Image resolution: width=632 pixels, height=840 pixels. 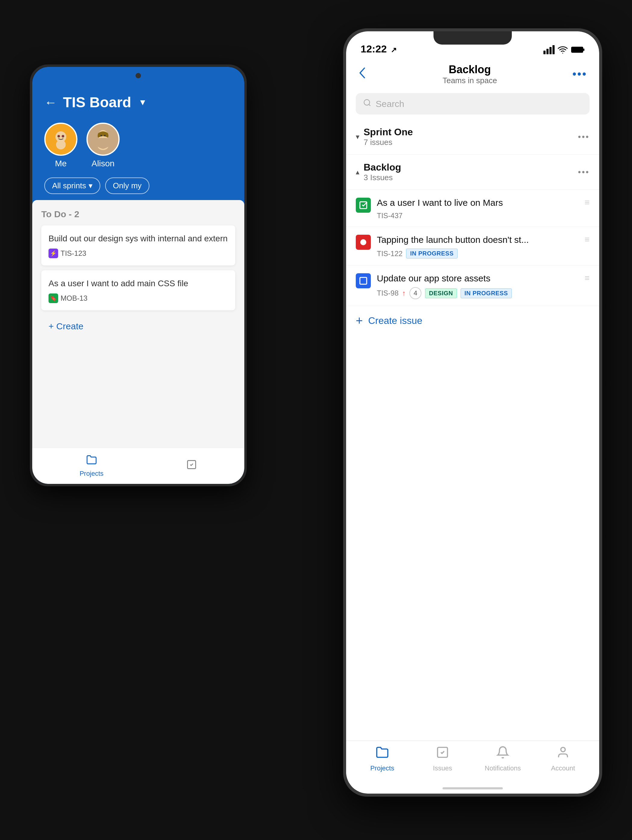 What do you see at coordinates (92, 461) in the screenshot?
I see `android-projects-icon` at bounding box center [92, 461].